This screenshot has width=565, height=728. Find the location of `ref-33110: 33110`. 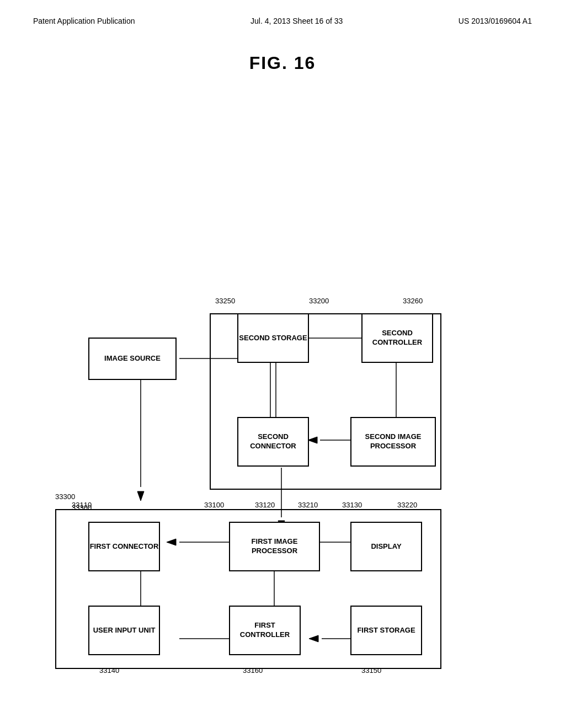

ref-33110: 33110 is located at coordinates (82, 505).